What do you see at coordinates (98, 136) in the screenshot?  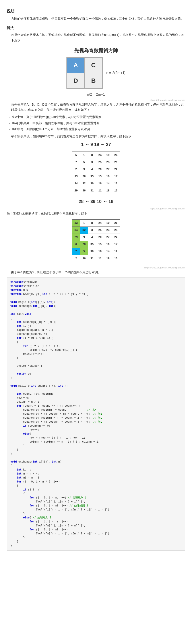 I see `example-intro: 举个实例来说，如何填6X6方阵，我们首先将之分解为奇数方阵，并填入数字，如下所示…` at bounding box center [98, 136].